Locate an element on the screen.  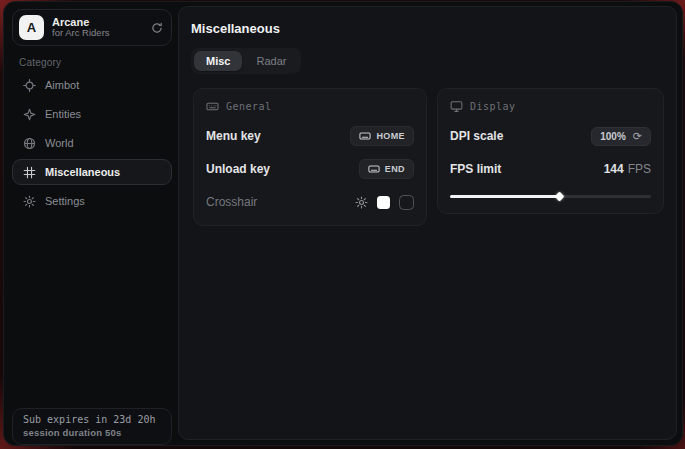
sidebar-item-world: World is located at coordinates (92, 143).